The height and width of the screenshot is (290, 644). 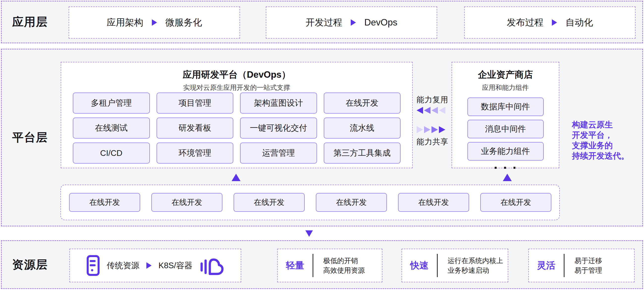 What do you see at coordinates (506, 129) in the screenshot?
I see `asset-item-list: 数据库中间件 消息中间件 业务能力组件` at bounding box center [506, 129].